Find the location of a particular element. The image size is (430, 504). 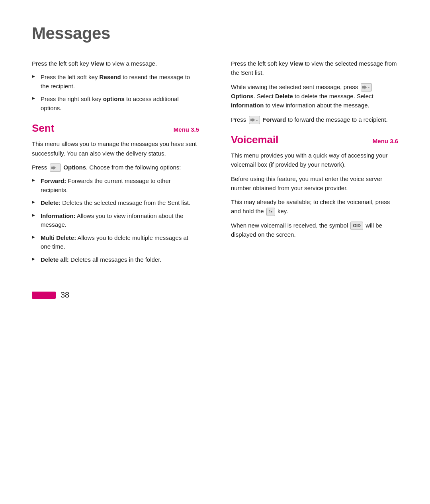

intro-bullet-2: Press the right soft key options to acce… is located at coordinates (115, 103).